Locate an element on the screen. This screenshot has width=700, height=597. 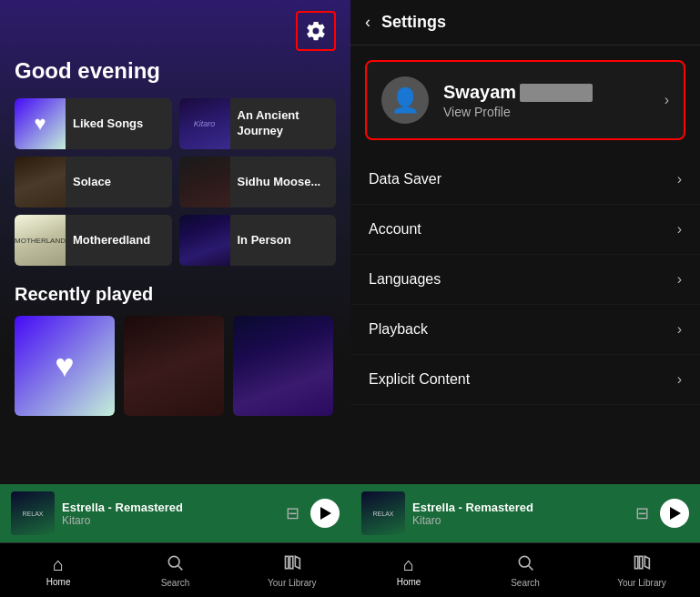
settings-item-label: Explicit Content is located at coordinates (419, 379).